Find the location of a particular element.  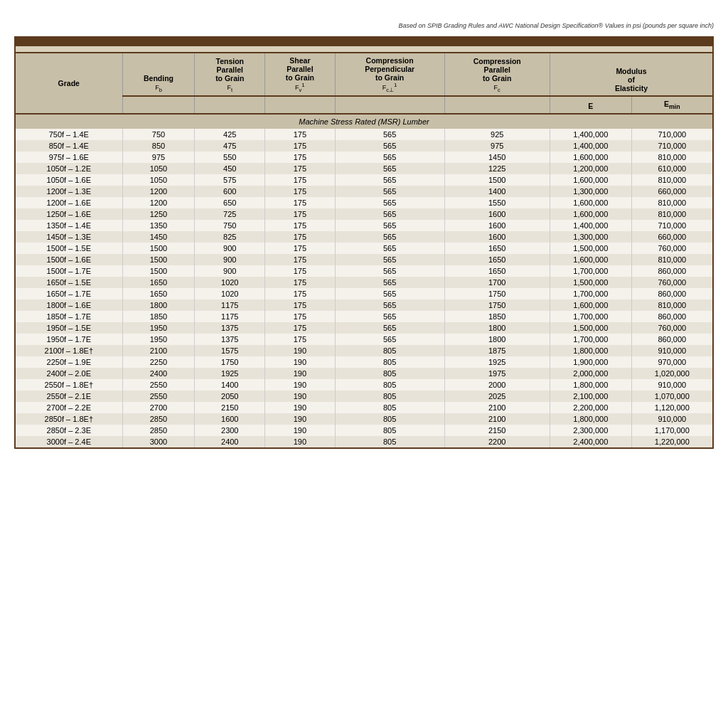

table-row: 1950f – 1.5E1950137517556518001,500,0007… is located at coordinates (364, 328).